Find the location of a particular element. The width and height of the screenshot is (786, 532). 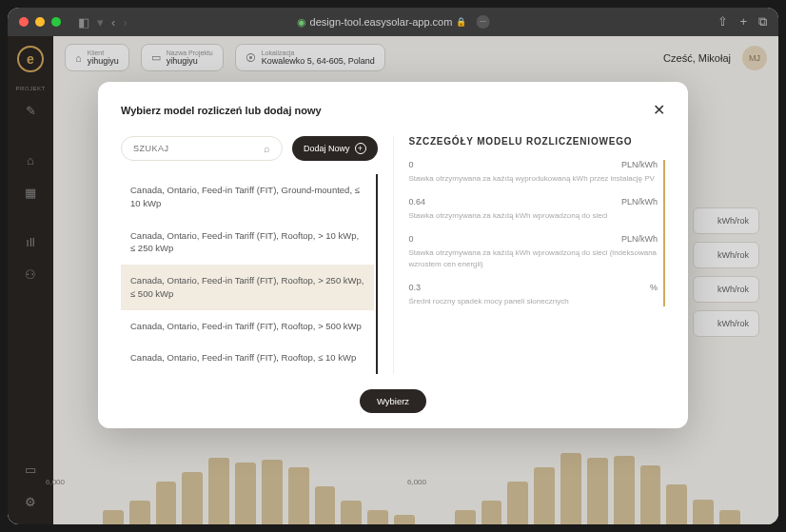

model-list: Canada, Ontario, Feed-in Tariff (FIT), G… is located at coordinates (249, 274).